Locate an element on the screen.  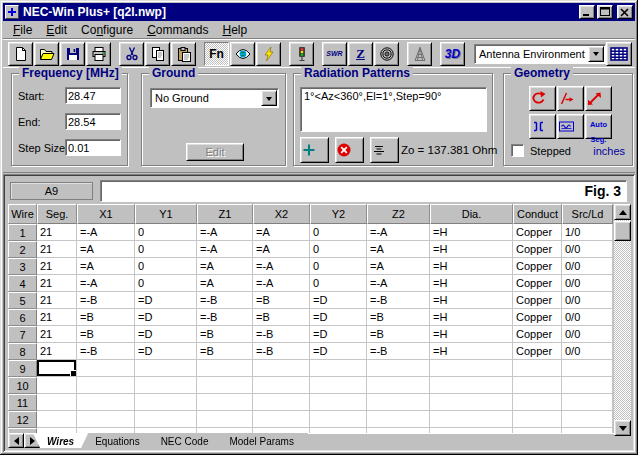
swr-plot-button: SWR is located at coordinates (334, 54).